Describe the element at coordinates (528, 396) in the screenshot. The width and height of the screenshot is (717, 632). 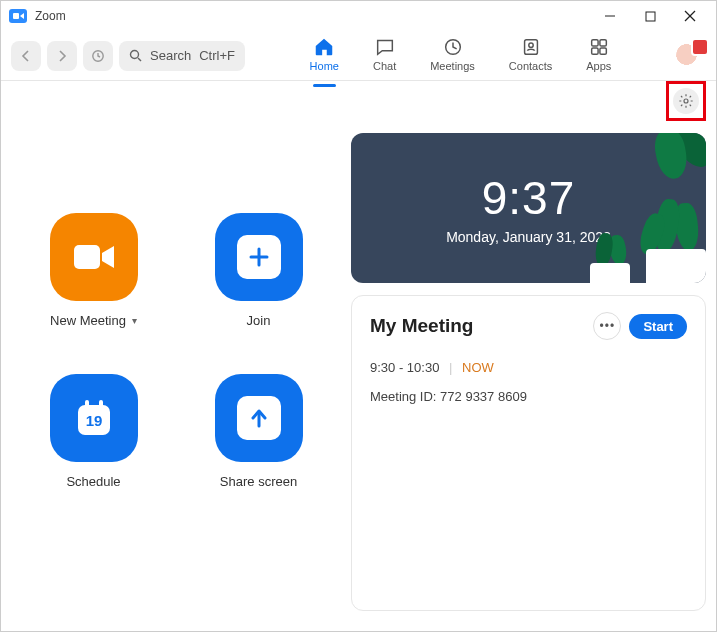
I see `meeting-id-row: Meeting ID: 772 9337 8609` at that location.